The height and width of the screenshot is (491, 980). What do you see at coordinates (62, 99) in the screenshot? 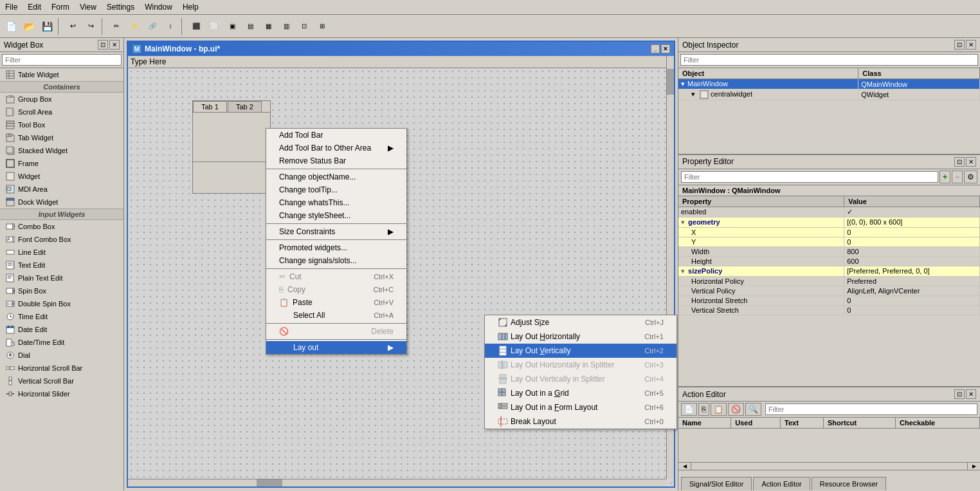
I see `wb-item-group-box: GB Group Box` at bounding box center [62, 99].